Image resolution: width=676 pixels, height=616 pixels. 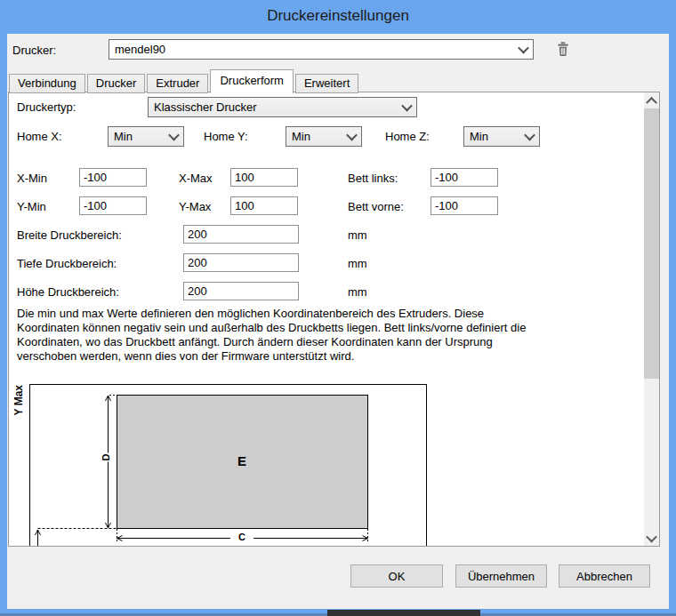 I want to click on x-min-input, so click(x=113, y=178).